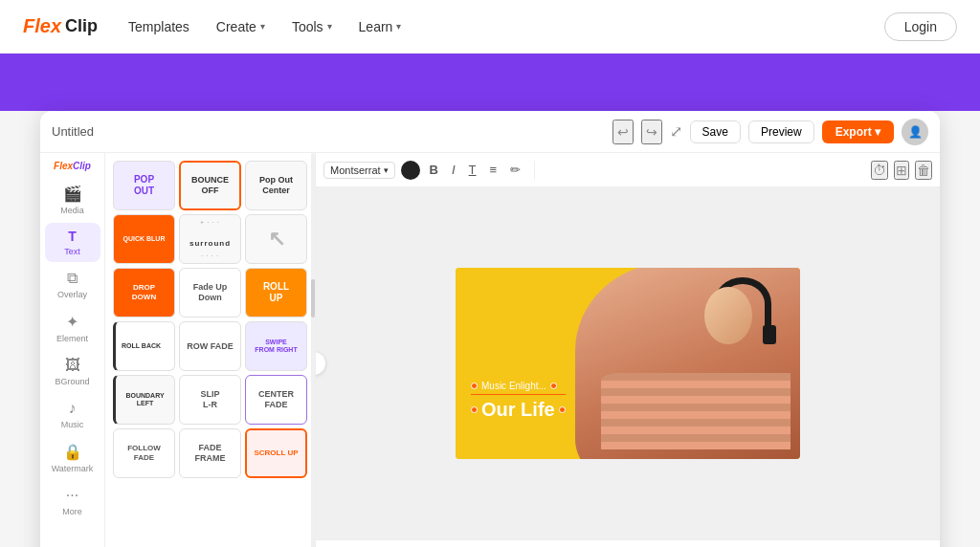 This screenshot has width=980, height=547. Describe the element at coordinates (387, 170) in the screenshot. I see `font-caret: ▾` at that location.